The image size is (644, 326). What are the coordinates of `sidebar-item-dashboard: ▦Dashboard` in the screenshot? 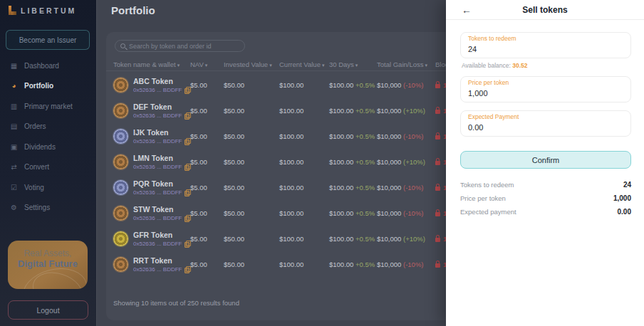 It's located at (48, 65).